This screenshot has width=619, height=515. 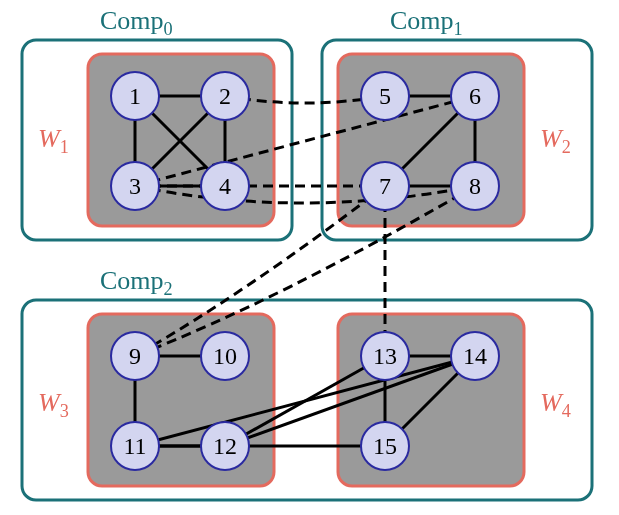 What do you see at coordinates (426, 23) in the screenshot?
I see `comp1-label: Comp1` at bounding box center [426, 23].